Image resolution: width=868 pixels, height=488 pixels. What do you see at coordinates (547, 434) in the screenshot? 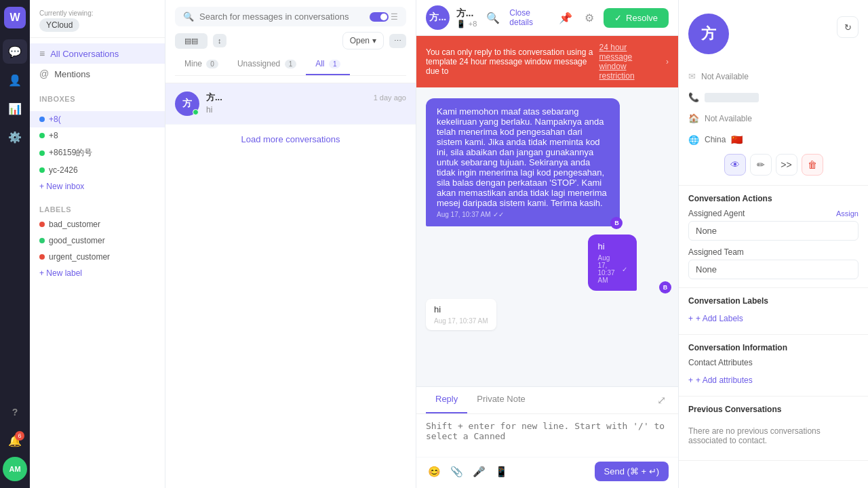
I see `reply-textarea` at bounding box center [547, 434].